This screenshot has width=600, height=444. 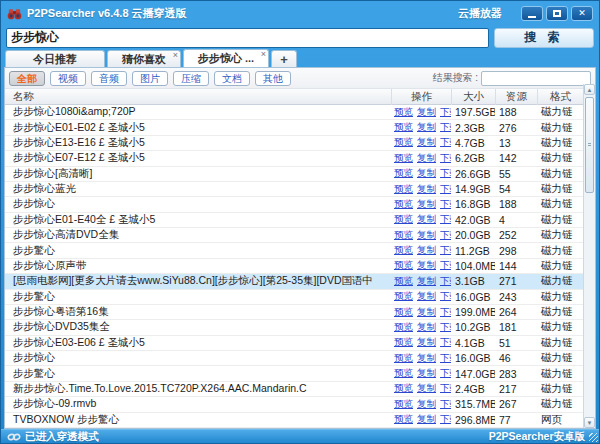 I want to click on table-row: 步步惊心[高清晰]预览复制下载26.6GB55磁力链, so click(x=300, y=174).